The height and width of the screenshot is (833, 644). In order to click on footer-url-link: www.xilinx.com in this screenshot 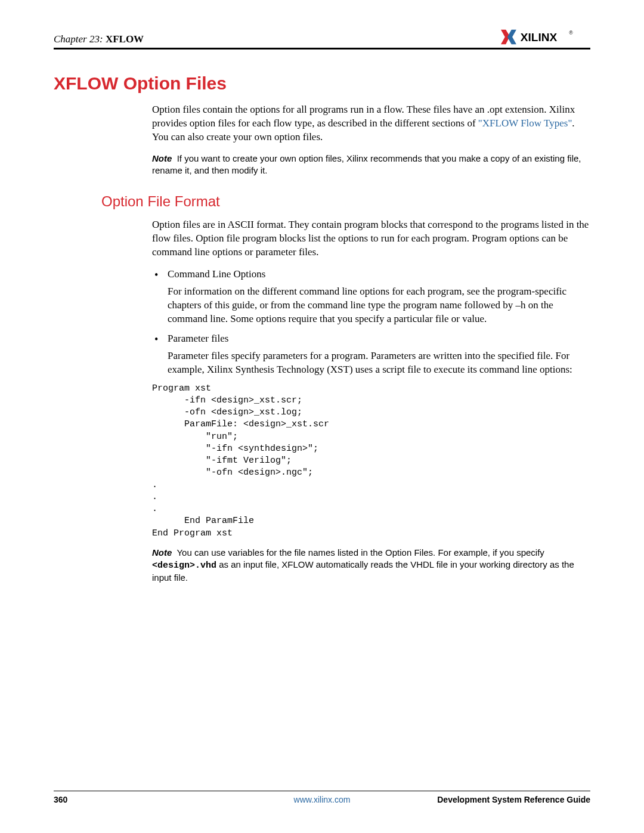, I will do `click(322, 800)`.